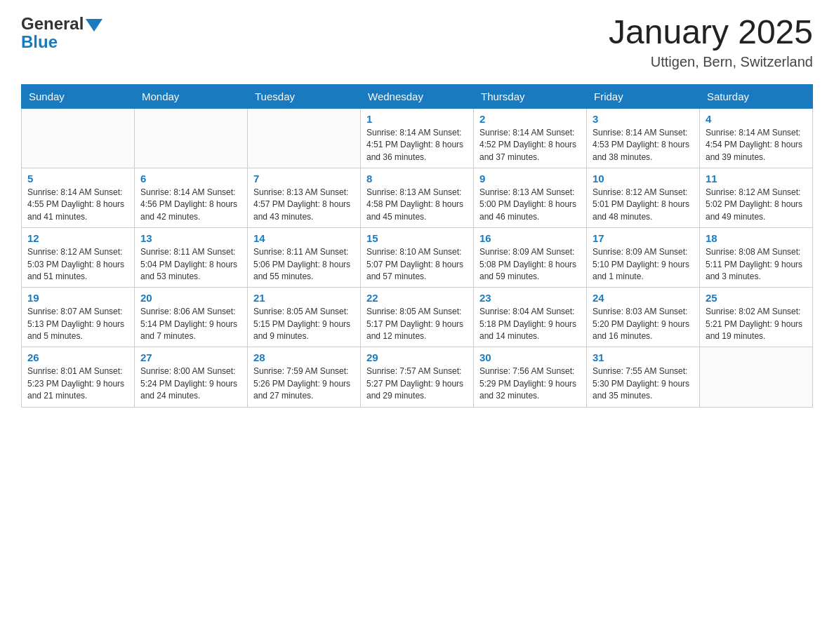 The image size is (834, 644). Describe the element at coordinates (79, 96) in the screenshot. I see `column-header-sunday: Sunday` at that location.